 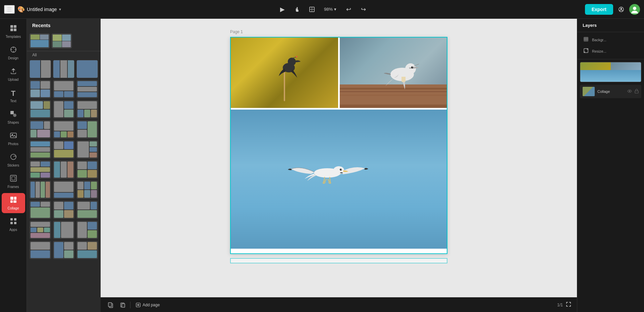 What do you see at coordinates (322, 9) in the screenshot?
I see `topbar: ☰ 🎨 Untitled image ▾ ▶ 98% ▾ ↩ ↪ Expo` at bounding box center [322, 9].